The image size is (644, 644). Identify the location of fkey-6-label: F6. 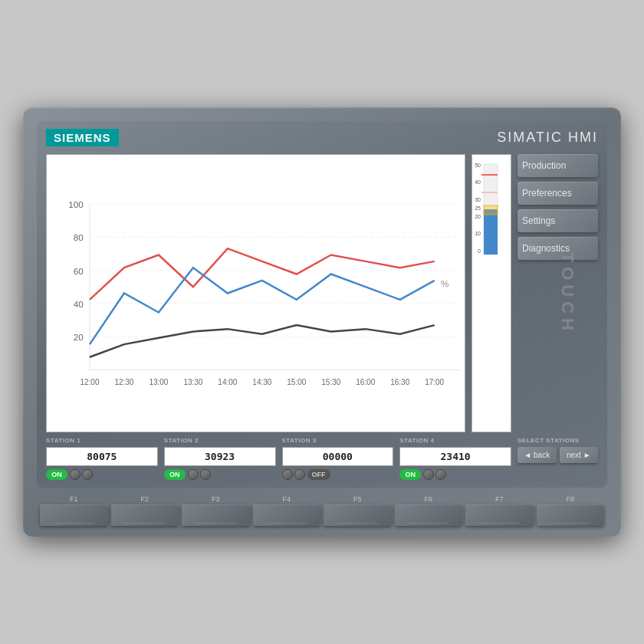
(428, 499).